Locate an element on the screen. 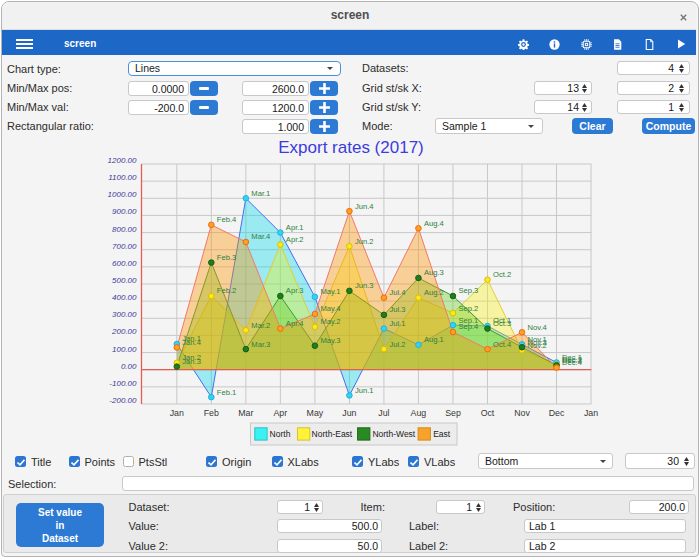 The image size is (700, 560). svg-text: May.2 is located at coordinates (330, 322).